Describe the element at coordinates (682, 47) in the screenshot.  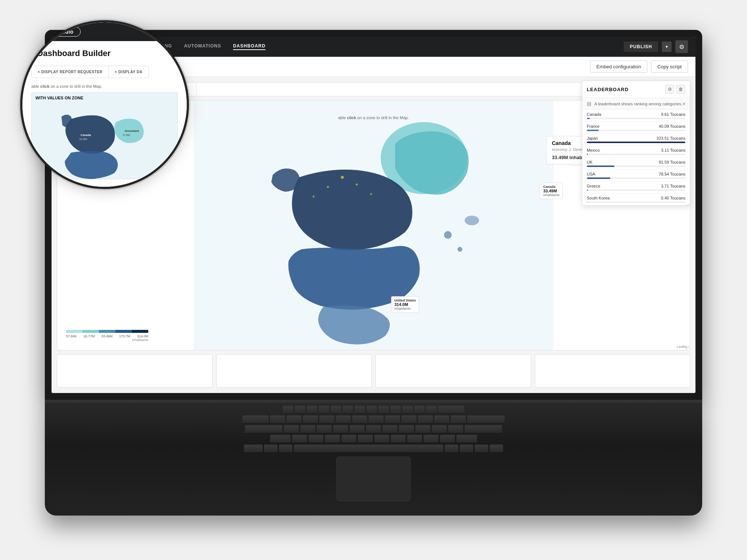
I see `settings-button: ⚙` at that location.